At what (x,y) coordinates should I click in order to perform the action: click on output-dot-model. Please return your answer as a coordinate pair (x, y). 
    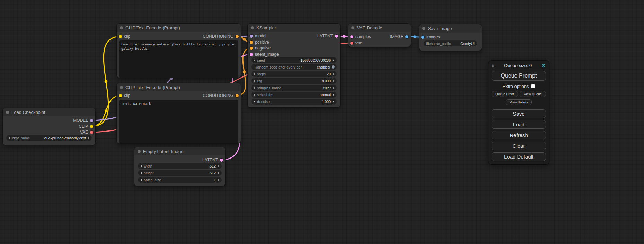
    Looking at the image, I should click on (91, 120).